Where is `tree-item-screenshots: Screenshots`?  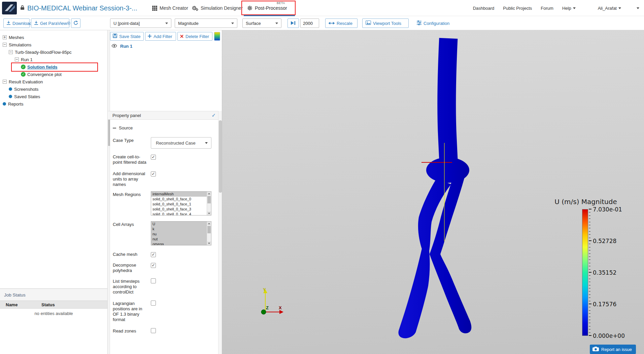
tree-item-screenshots: Screenshots is located at coordinates (54, 89).